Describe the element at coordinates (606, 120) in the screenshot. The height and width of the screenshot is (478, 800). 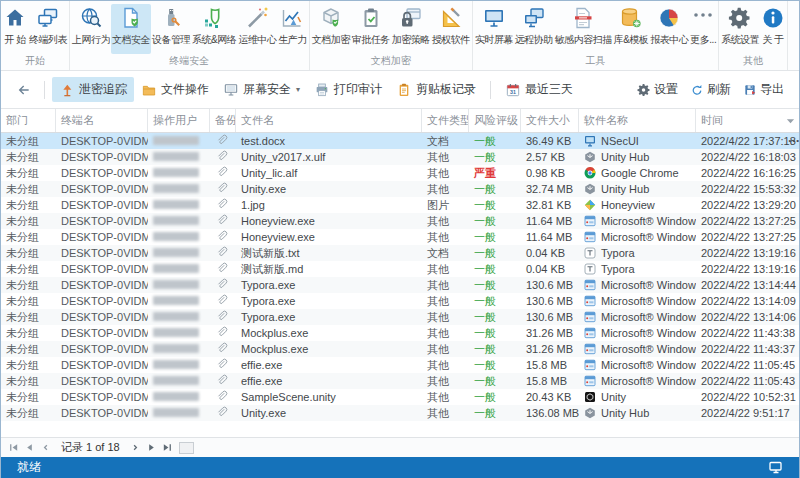
I see `column-header-label: 软件名称` at that location.